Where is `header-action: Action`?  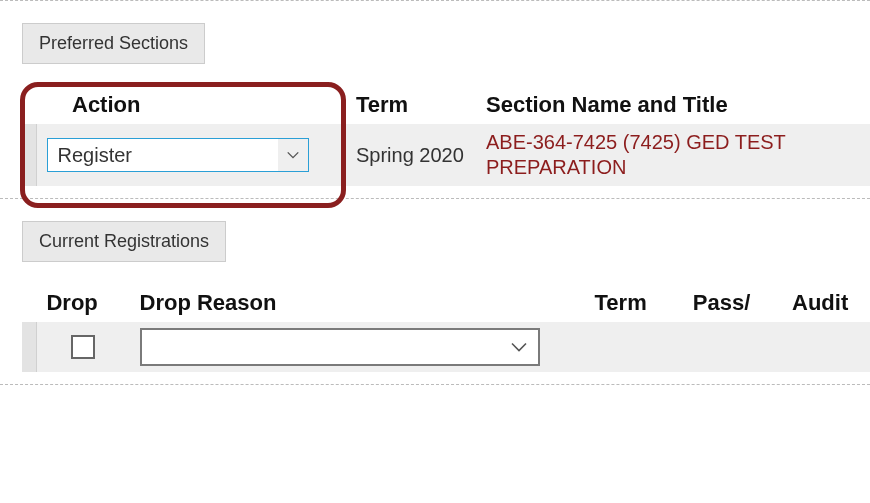
header-action: Action is located at coordinates (191, 105).